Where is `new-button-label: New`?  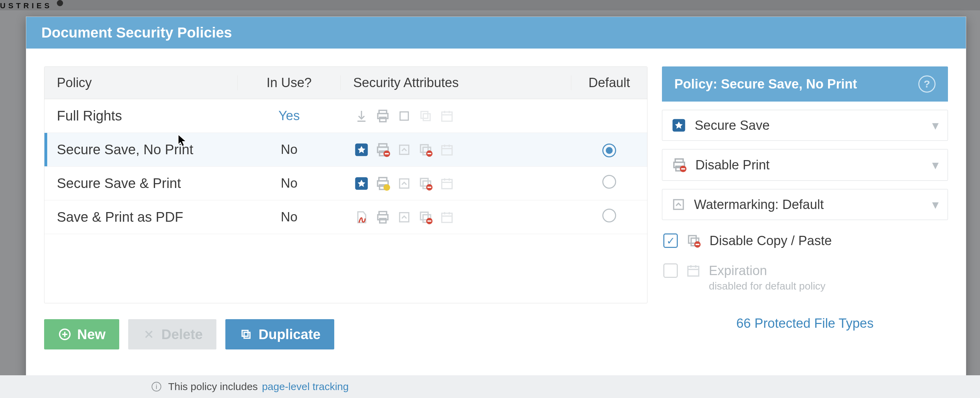
new-button-label: New is located at coordinates (91, 335).